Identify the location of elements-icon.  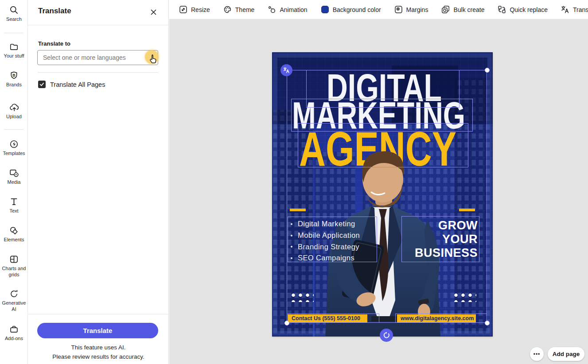
(14, 230).